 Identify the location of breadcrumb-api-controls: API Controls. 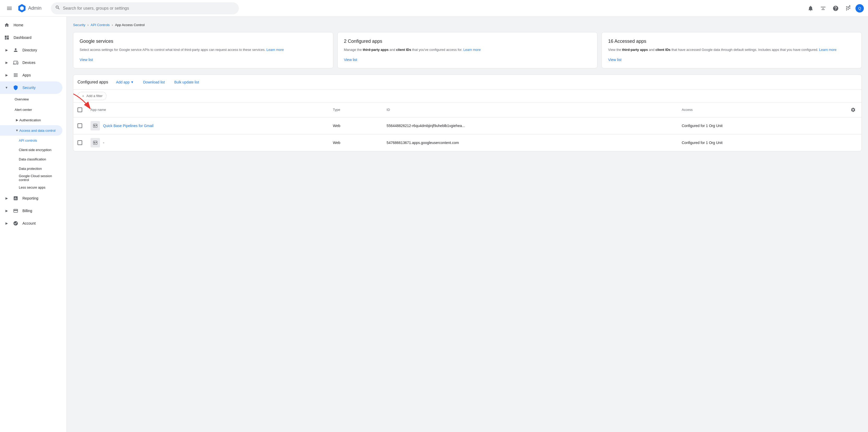
(100, 25).